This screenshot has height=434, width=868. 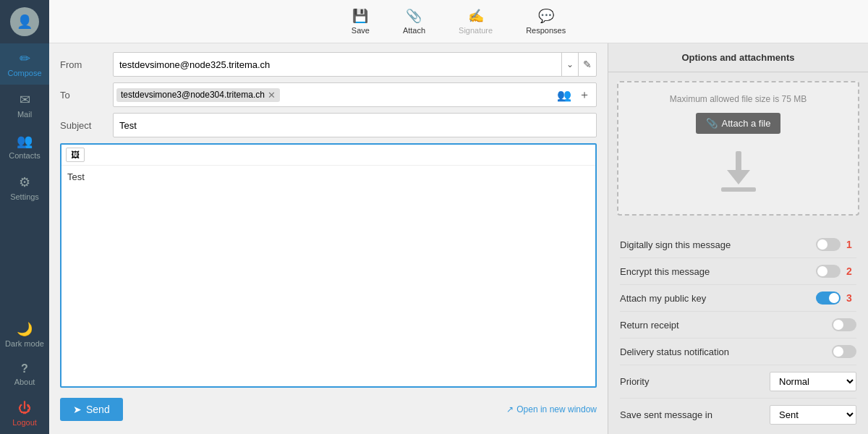 I want to click on signature-button: ✍ Signature, so click(x=476, y=22).